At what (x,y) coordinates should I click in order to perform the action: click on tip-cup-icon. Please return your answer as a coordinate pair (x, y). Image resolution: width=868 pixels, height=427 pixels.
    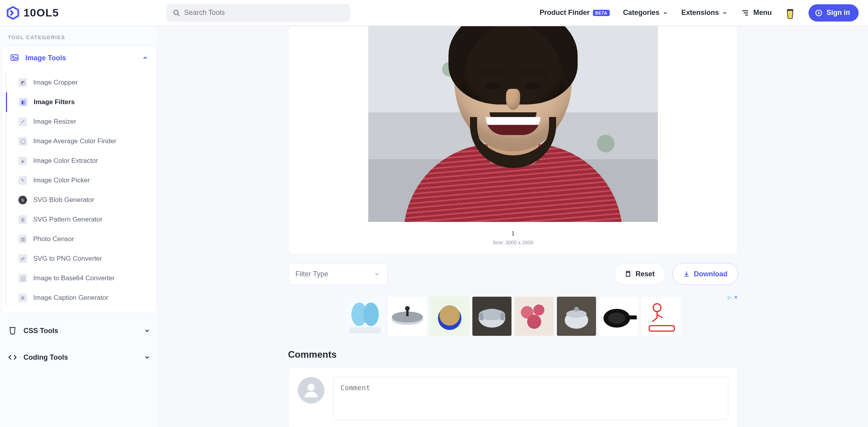
    Looking at the image, I should click on (790, 13).